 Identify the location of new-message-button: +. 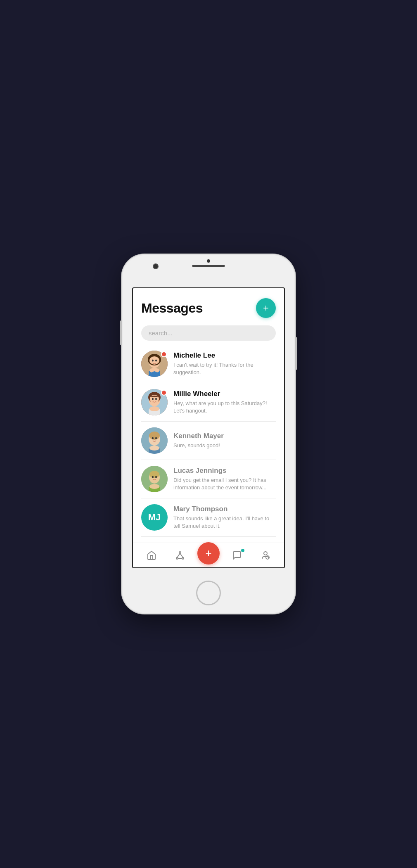
(266, 308).